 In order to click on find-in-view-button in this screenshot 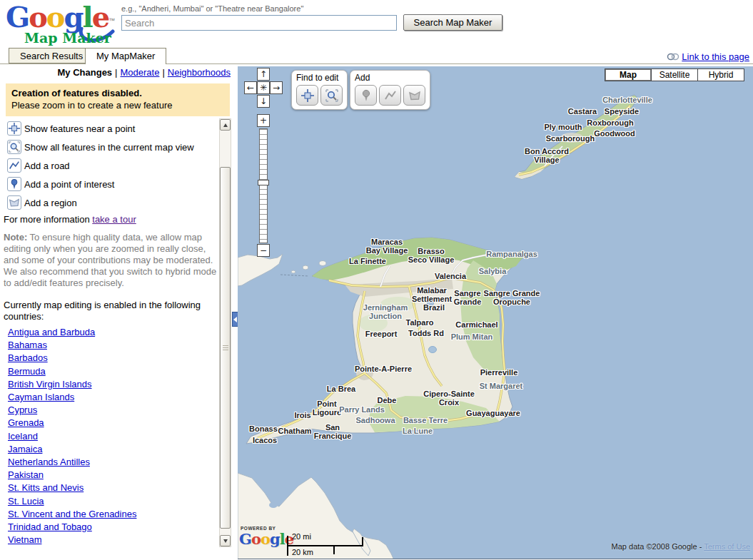, I will do `click(331, 96)`.